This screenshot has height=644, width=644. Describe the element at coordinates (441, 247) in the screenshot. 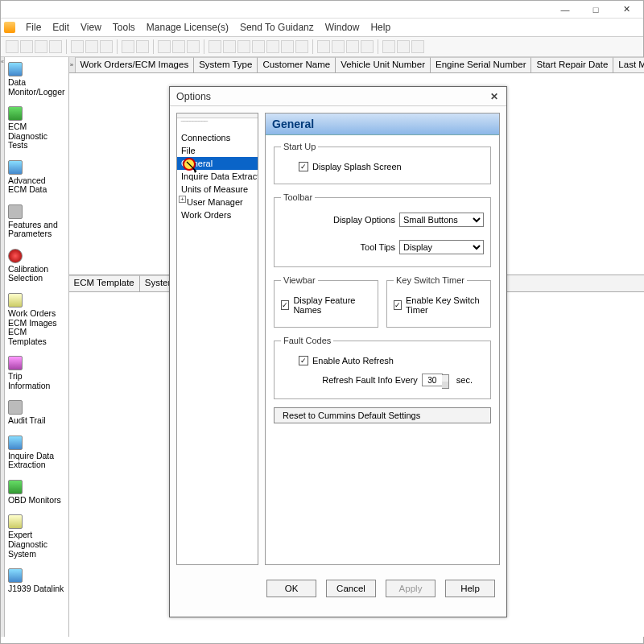

I see `tooltips-combo: Display` at that location.